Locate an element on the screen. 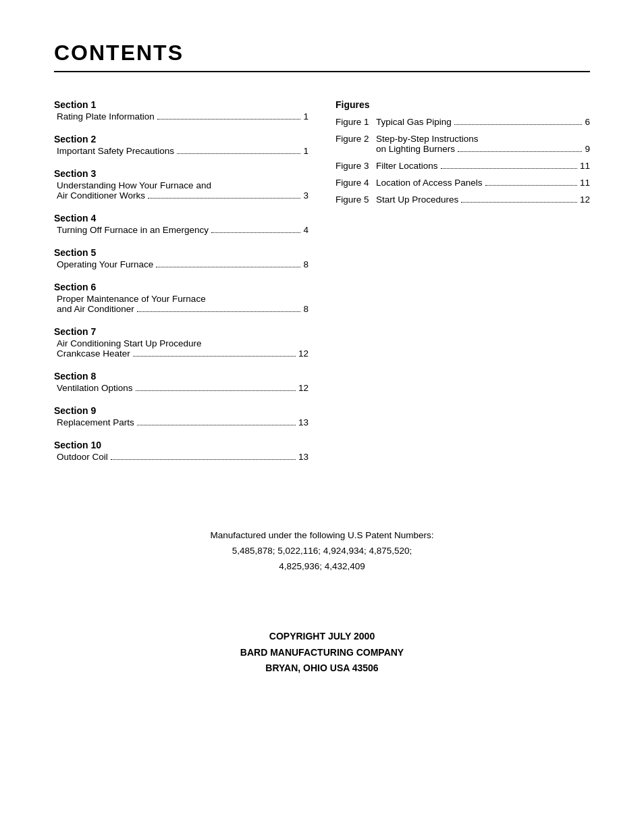  section-8-heading: Section 8 is located at coordinates (181, 376).